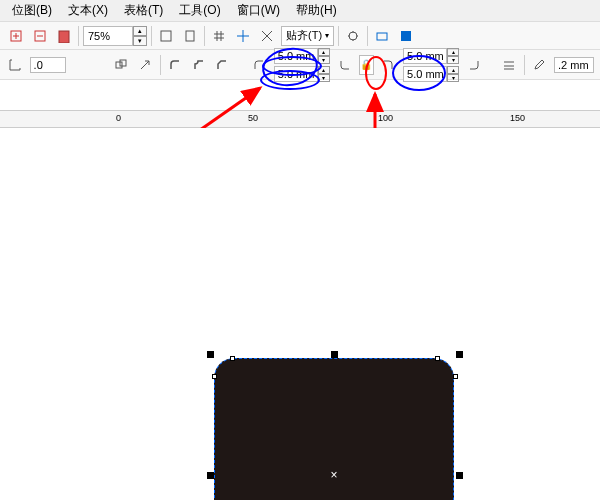 The width and height of the screenshot is (600, 500). I want to click on property-bar: ▴▾ ▴▾ 🔒 ▴▾ ▴▾, so click(300, 65).